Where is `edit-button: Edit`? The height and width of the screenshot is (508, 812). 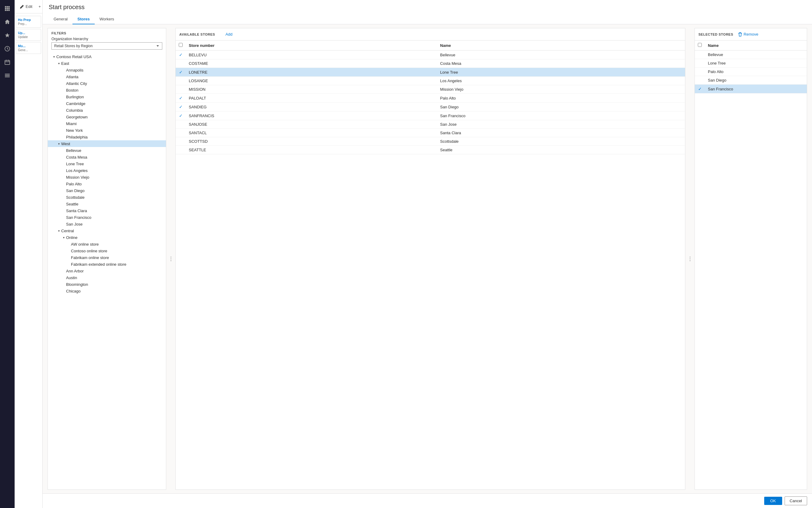 edit-button: Edit is located at coordinates (26, 7).